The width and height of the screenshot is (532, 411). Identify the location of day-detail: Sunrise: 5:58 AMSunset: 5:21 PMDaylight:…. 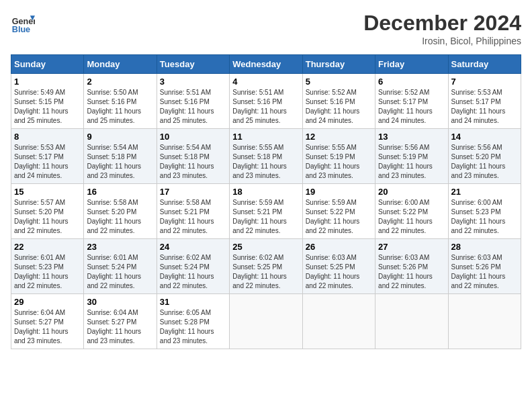
(193, 217).